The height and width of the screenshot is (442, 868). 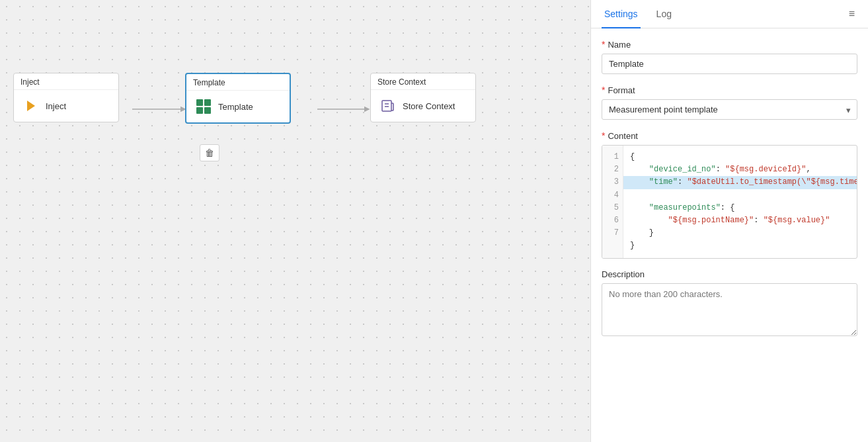 I want to click on description-field-group: Description, so click(x=730, y=304).